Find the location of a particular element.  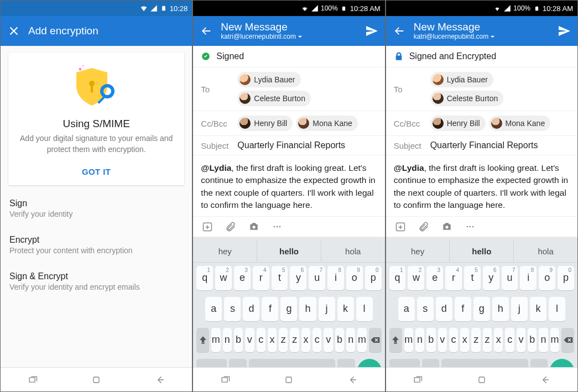

key-o: o9 is located at coordinates (355, 278).